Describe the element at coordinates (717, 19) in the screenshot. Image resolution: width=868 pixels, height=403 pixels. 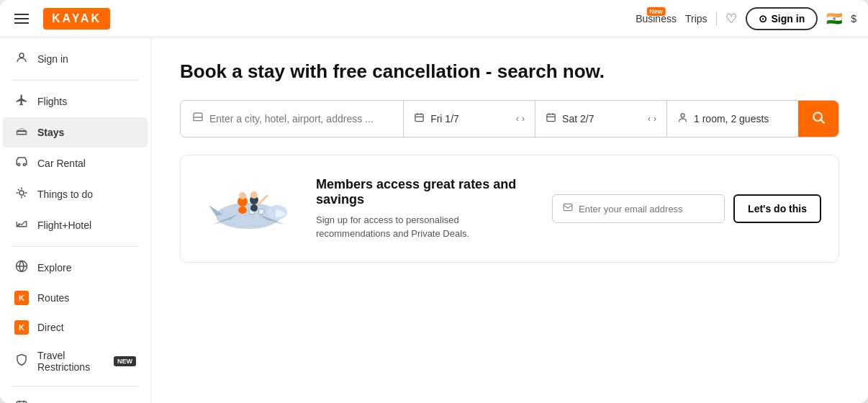
I see `topbar-divider` at that location.